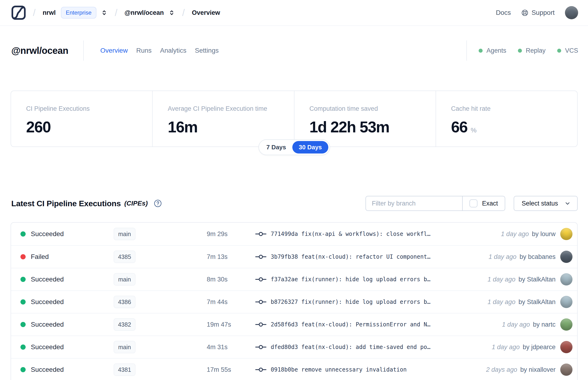 This screenshot has height=380, width=588. What do you see at coordinates (207, 51) in the screenshot?
I see `tab-settings: Settings` at bounding box center [207, 51].